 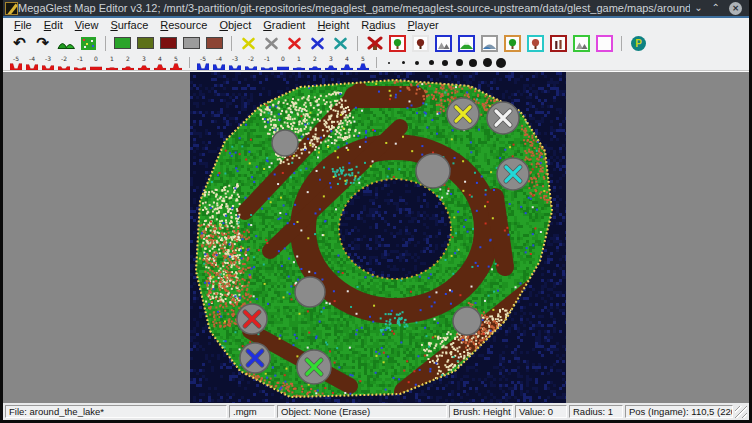 What do you see at coordinates (376, 412) in the screenshot?
I see `status-bar: File: around_the_lake* .mgm Object: None…` at bounding box center [376, 412].